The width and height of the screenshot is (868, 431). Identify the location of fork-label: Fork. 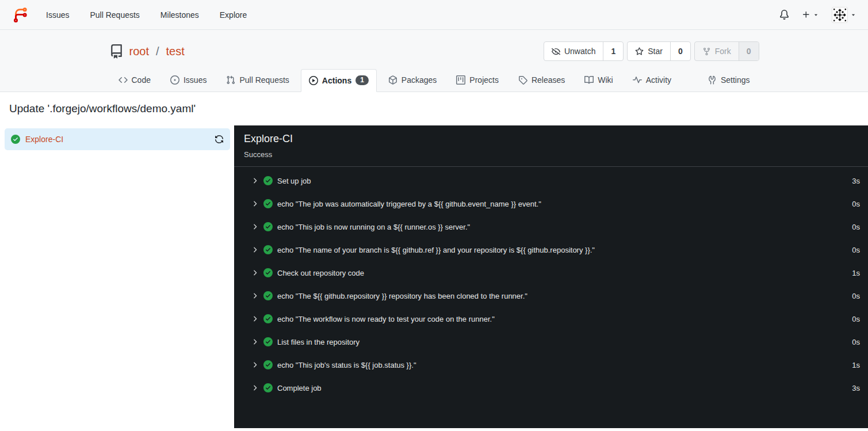
(723, 51).